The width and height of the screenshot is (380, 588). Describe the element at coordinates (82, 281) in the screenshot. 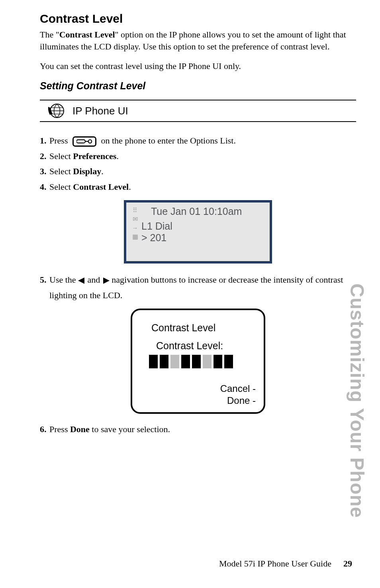

I see `nav-left-icon` at that location.